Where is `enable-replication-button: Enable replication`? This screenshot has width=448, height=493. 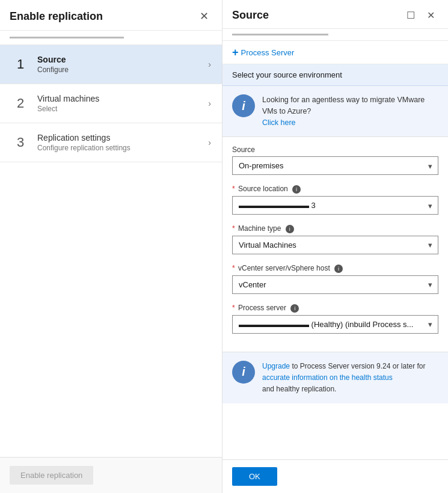 enable-replication-button: Enable replication is located at coordinates (52, 475).